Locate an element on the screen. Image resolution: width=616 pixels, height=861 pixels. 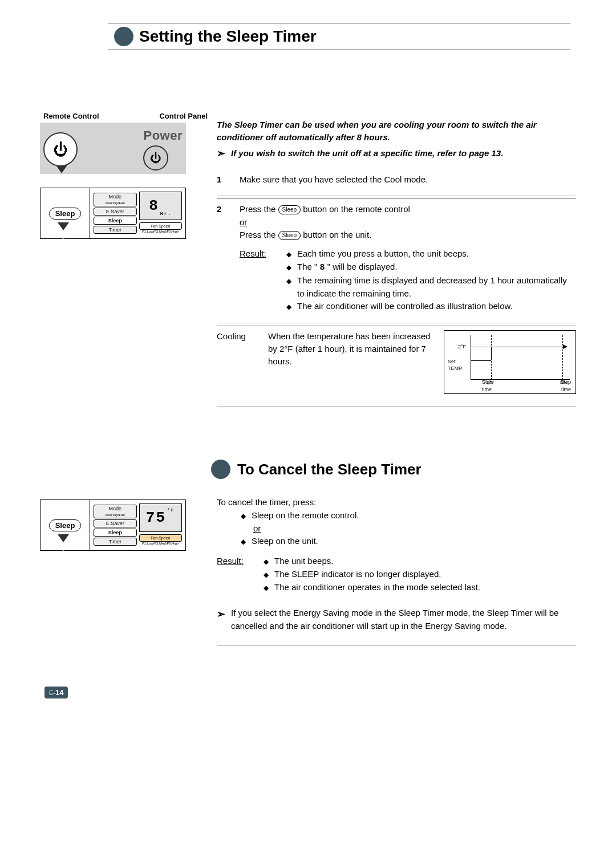
power-buttons-box: ⏻ Power ⏻ is located at coordinates (113, 148).